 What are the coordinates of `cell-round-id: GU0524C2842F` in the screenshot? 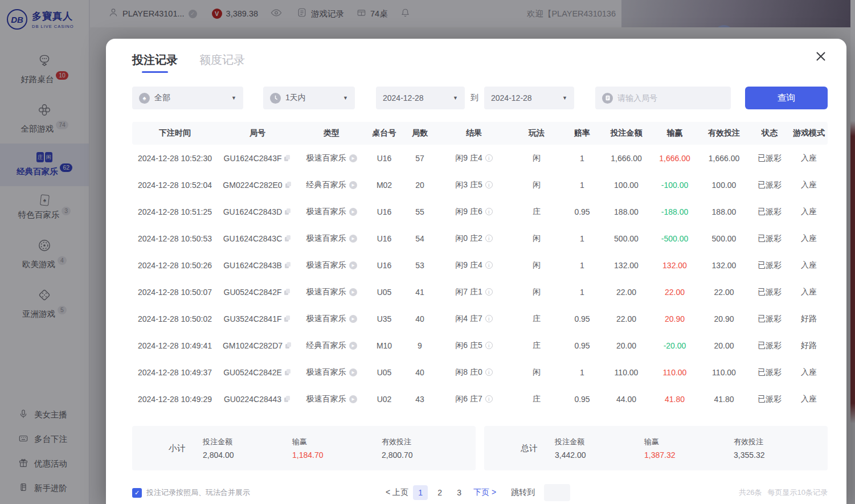 It's located at (257, 292).